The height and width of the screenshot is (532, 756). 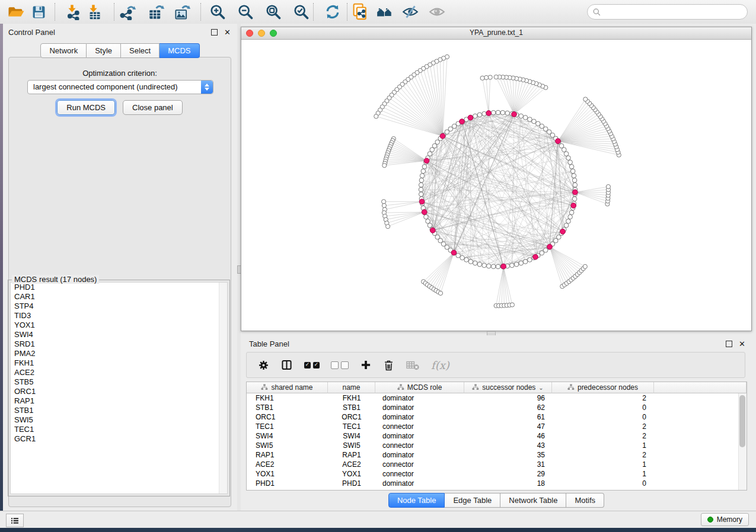 I want to click on table-cell: 18, so click(x=508, y=483).